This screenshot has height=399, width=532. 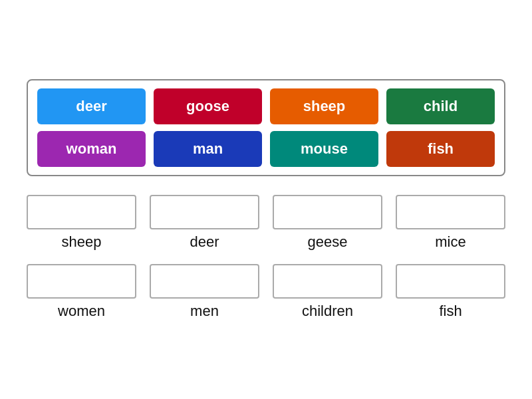 I want to click on drop-box-deer-drop, so click(x=205, y=212).